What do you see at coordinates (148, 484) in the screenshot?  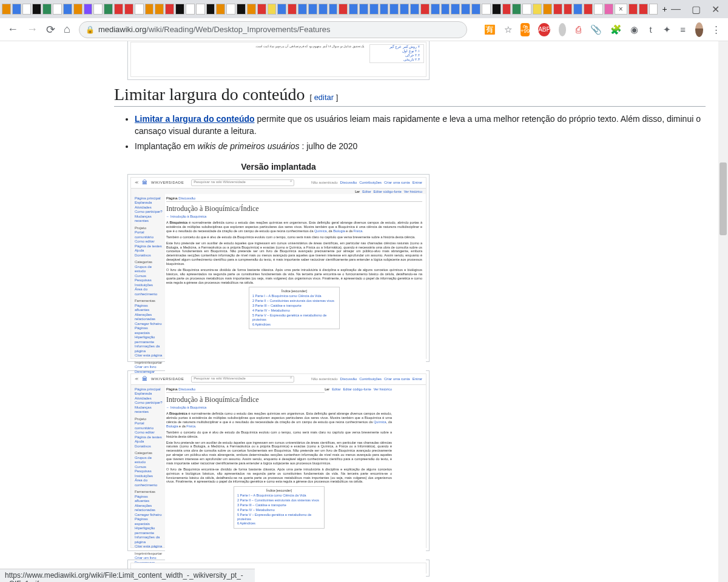 I see `mini-sidebar: Página principalEsplanada AtividadesComo…` at bounding box center [148, 484].